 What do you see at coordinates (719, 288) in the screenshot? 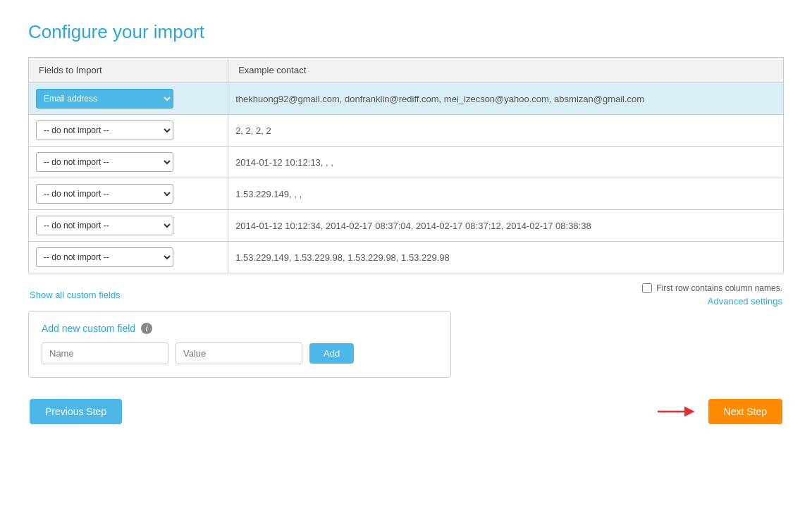
I see `first-row-text: First row contains column names.` at bounding box center [719, 288].